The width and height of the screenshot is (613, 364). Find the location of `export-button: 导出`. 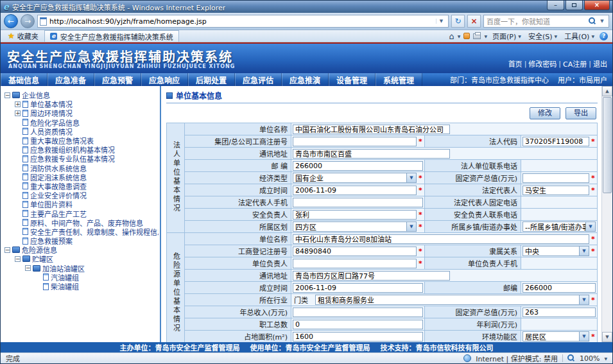

export-button: 导出 is located at coordinates (581, 113).